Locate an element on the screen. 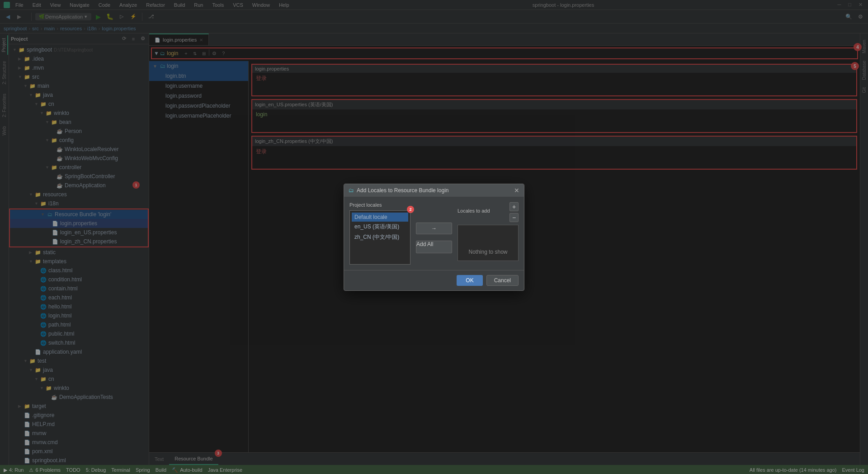 The image size is (868, 474). locales-to-add-header: Locales to add + − is located at coordinates (488, 212).